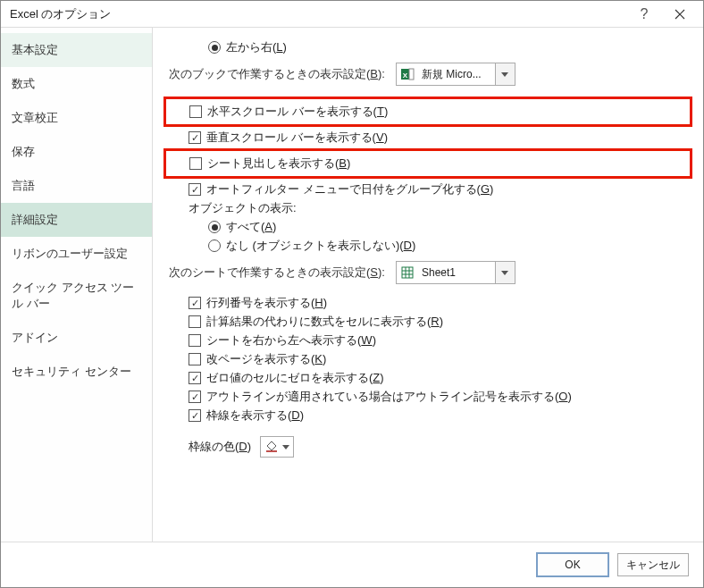  I want to click on checkbox-label: 改ページを表示する(K), so click(266, 359).